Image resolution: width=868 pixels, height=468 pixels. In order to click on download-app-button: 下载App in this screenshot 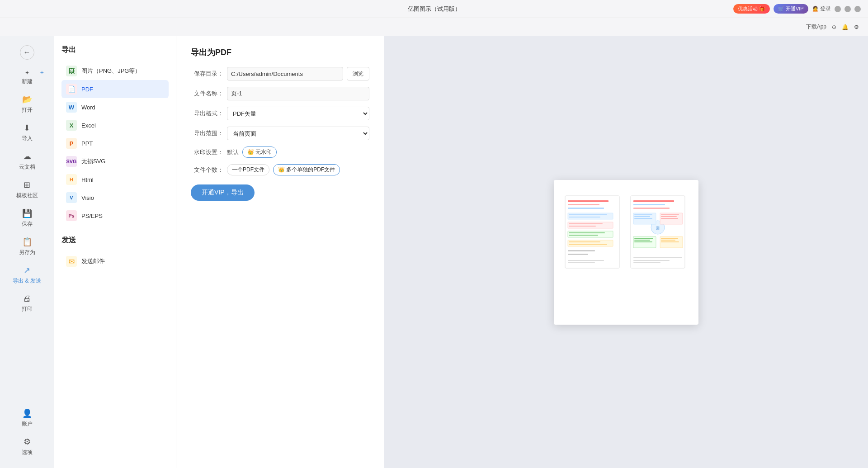, I will do `click(816, 27)`.